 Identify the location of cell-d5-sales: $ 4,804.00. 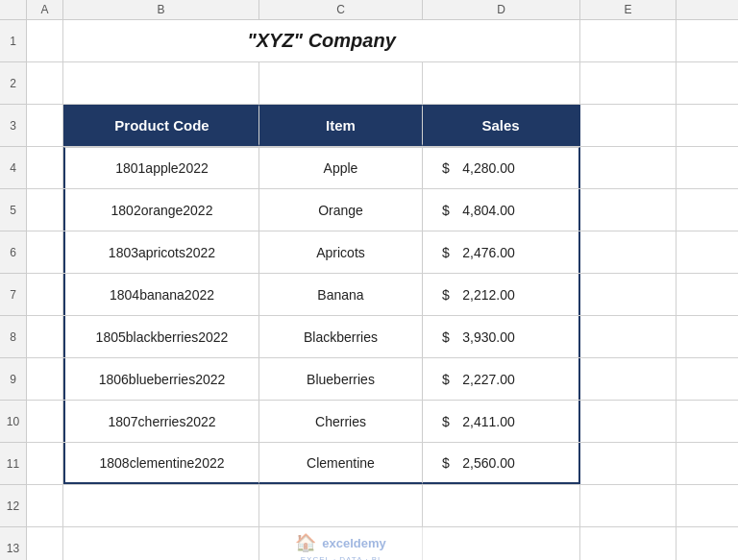
(502, 209).